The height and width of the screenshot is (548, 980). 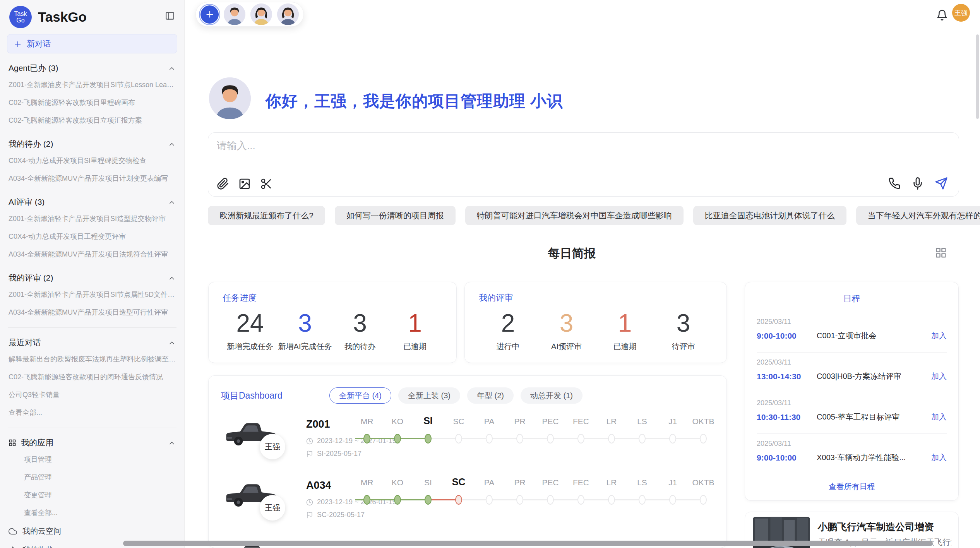 What do you see at coordinates (92, 377) in the screenshot?
I see `sidebar-item: C02-飞腾新能源轻客改款项目的闭环通告反馈情况` at bounding box center [92, 377].